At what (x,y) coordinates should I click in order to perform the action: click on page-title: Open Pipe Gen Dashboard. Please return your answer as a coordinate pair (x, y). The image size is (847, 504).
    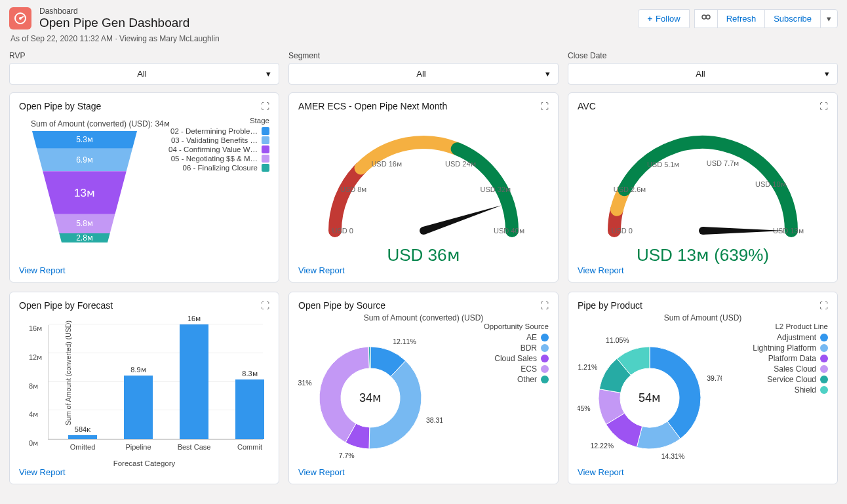
    Looking at the image, I should click on (338, 23).